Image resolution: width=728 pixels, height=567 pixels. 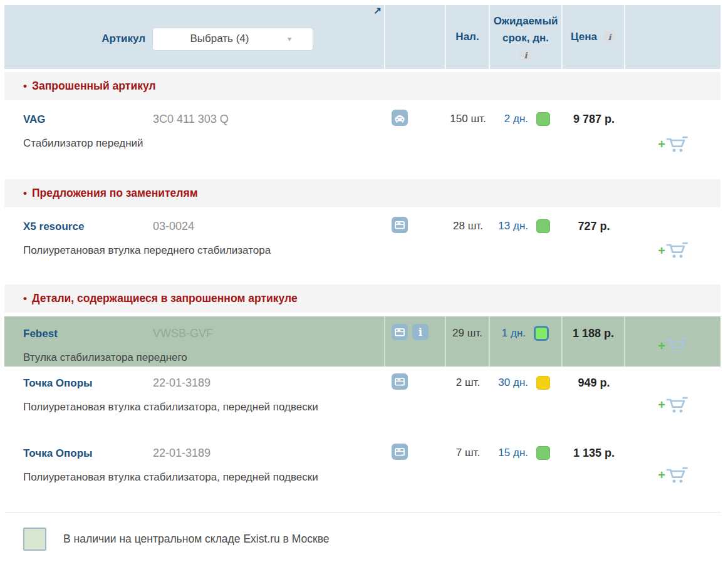 I want to click on availability-column-label: Нал., so click(x=467, y=37).